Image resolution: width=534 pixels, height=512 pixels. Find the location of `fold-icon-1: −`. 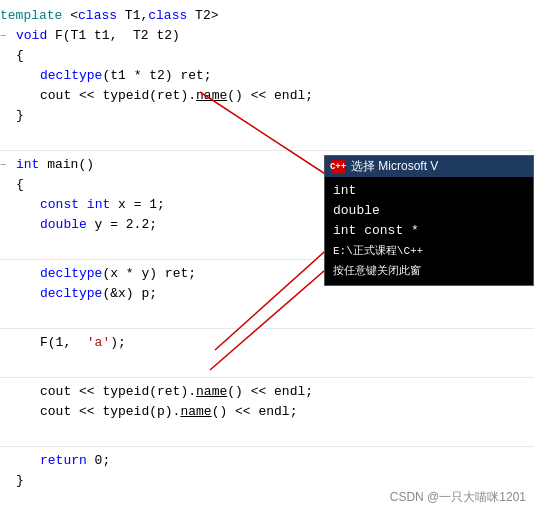

fold-icon-1: − is located at coordinates (8, 36).